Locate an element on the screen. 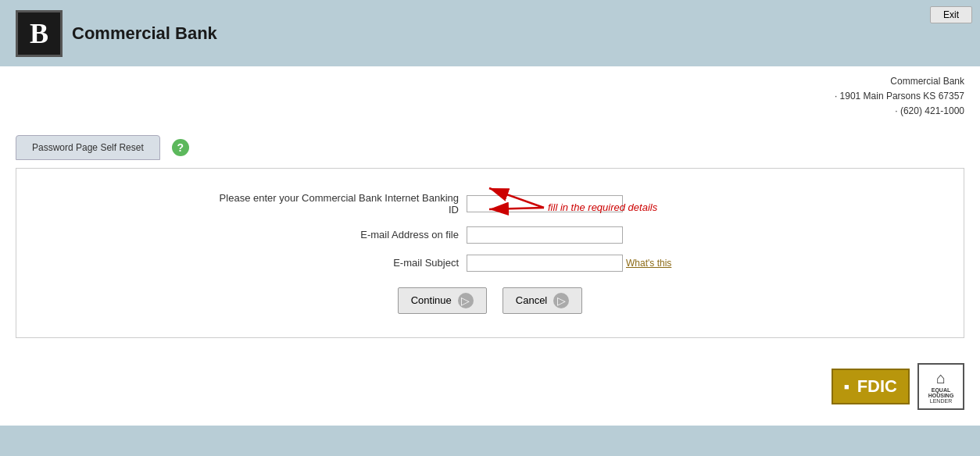 The image size is (980, 456). footer-area: ■ FDIC ⌂ EQUAL HOUSING LENDER is located at coordinates (898, 387).